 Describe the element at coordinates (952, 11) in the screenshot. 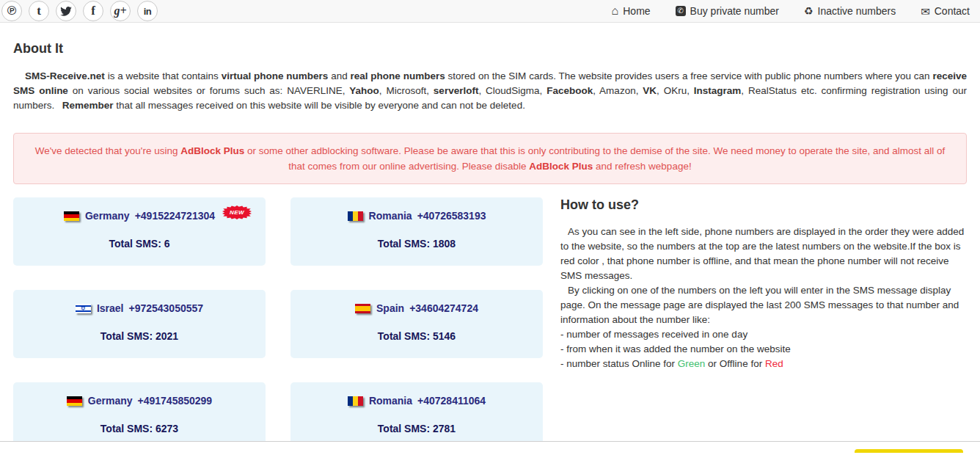

I see `nav-label: Contact` at that location.